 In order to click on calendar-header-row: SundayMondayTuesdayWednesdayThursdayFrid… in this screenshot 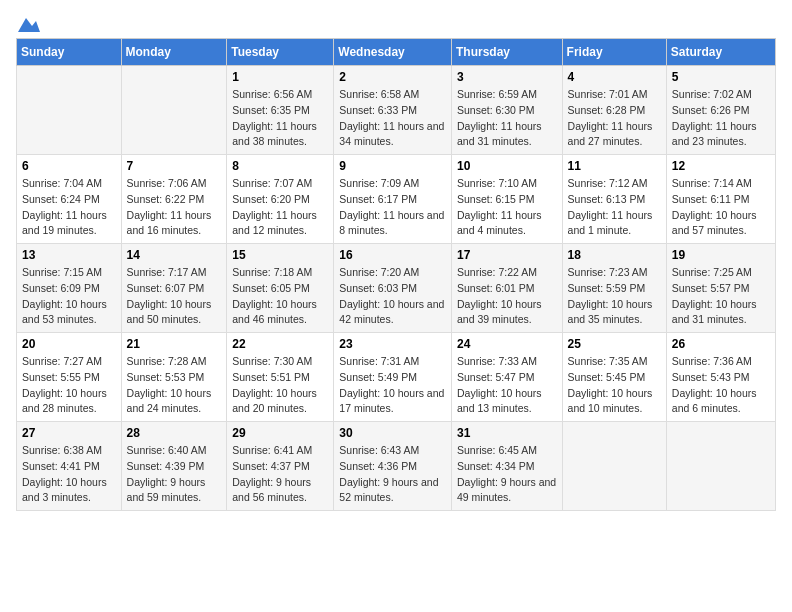, I will do `click(396, 52)`.